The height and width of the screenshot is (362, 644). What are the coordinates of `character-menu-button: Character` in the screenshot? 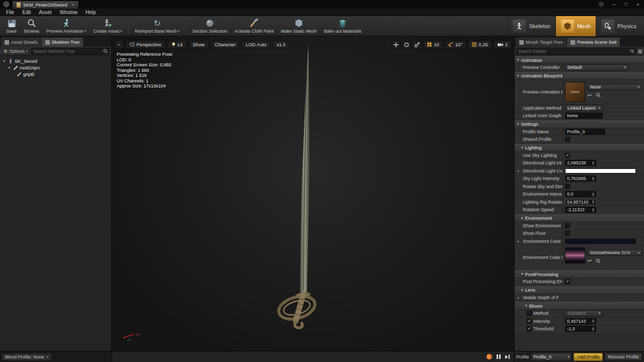 It's located at (225, 44).